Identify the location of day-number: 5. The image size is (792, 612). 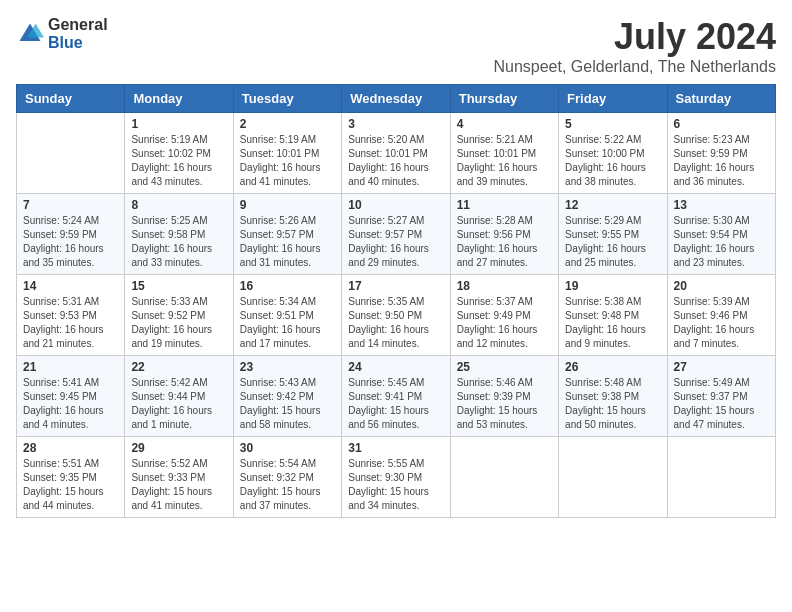
(612, 124).